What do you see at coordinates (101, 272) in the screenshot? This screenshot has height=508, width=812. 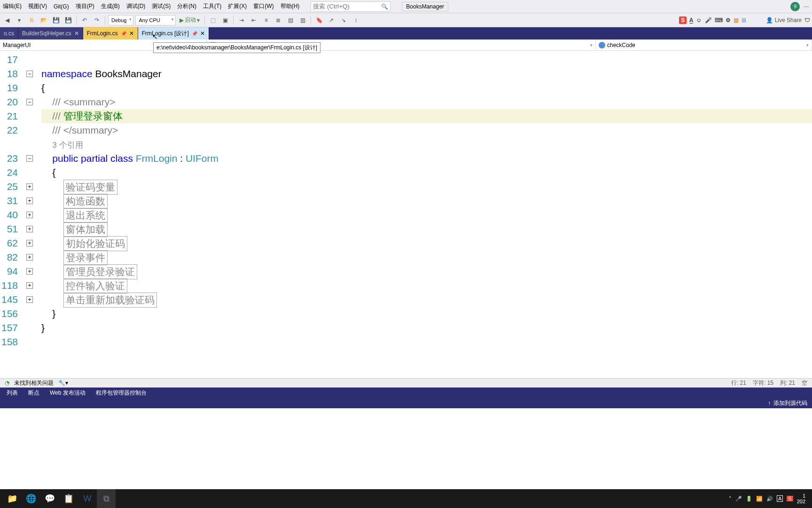 I see `region-admin-auth: 管理员登录验证` at bounding box center [101, 272].